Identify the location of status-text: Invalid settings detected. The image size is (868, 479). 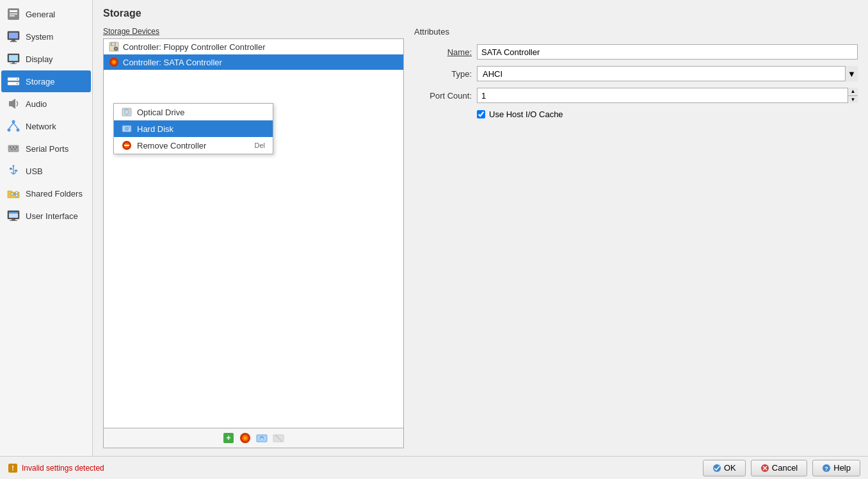
(63, 468).